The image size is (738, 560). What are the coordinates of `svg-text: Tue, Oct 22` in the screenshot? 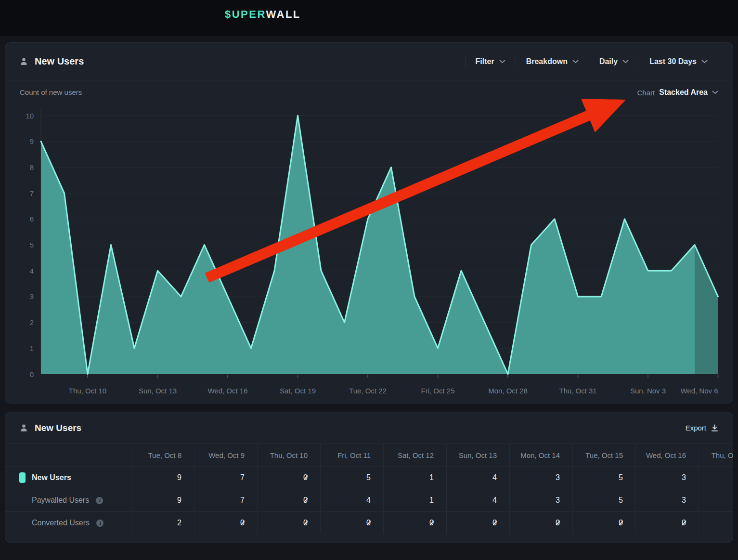 It's located at (368, 391).